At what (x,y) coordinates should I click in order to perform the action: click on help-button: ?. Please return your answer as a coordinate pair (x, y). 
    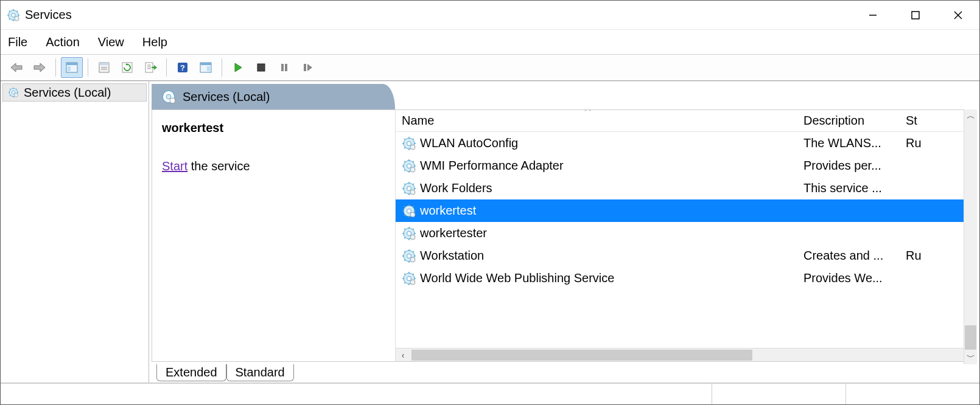
    Looking at the image, I should click on (183, 68).